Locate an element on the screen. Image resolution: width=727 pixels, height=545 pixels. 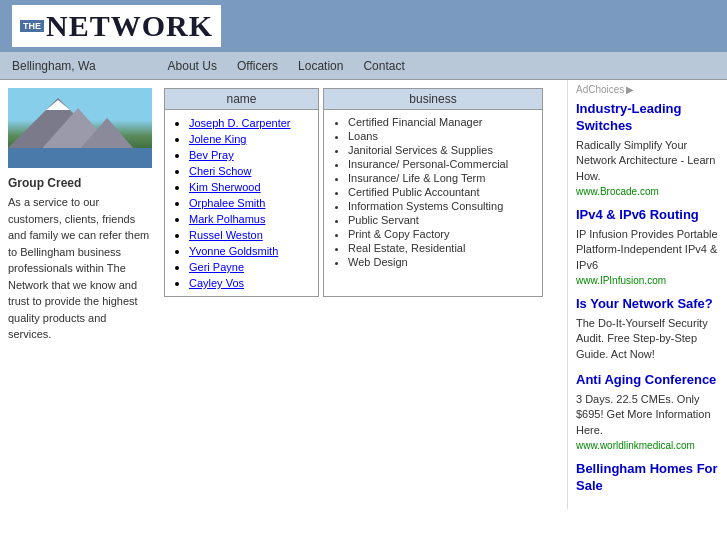
list-item: Web Design is located at coordinates (441, 262).